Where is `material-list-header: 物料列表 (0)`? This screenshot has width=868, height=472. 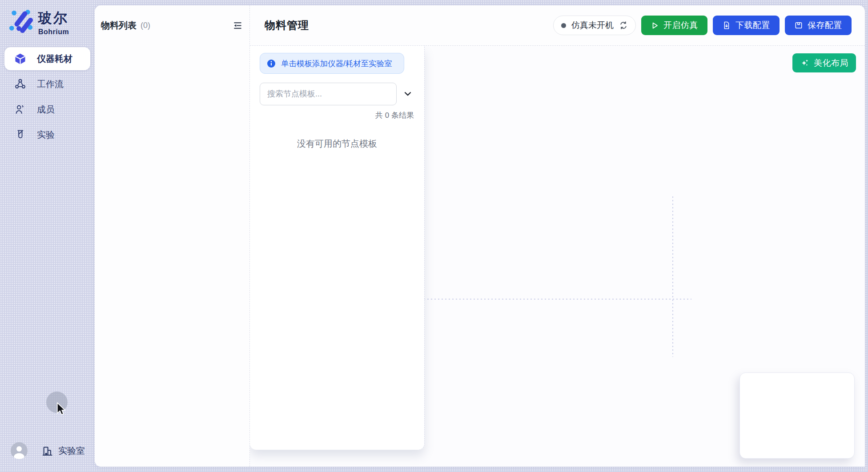 material-list-header: 物料列表 (0) is located at coordinates (173, 26).